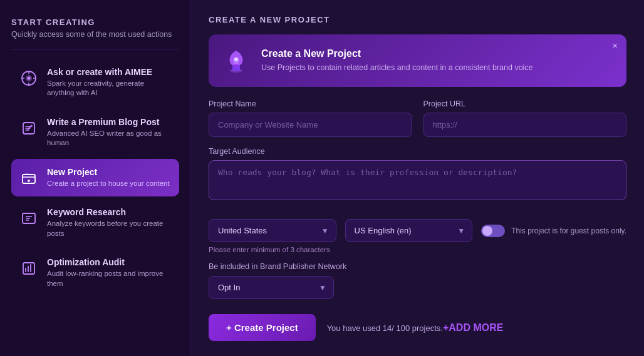 This screenshot has width=644, height=356. What do you see at coordinates (95, 178) in the screenshot?
I see `sidebar-item-new-project: New Project Create a project to house yo…` at bounding box center [95, 178].